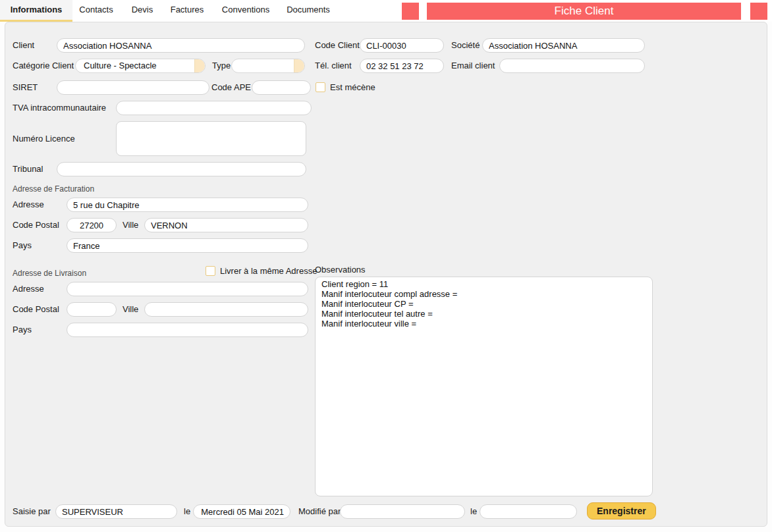 The height and width of the screenshot is (532, 772). Describe the element at coordinates (182, 169) in the screenshot. I see `tribunal-input` at that location.